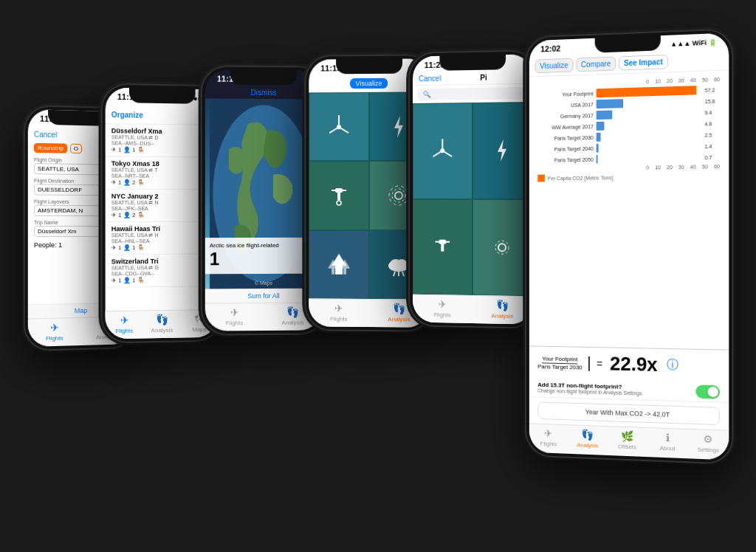  What do you see at coordinates (596, 65) in the screenshot?
I see `compare-nav-button: Compare` at bounding box center [596, 65].